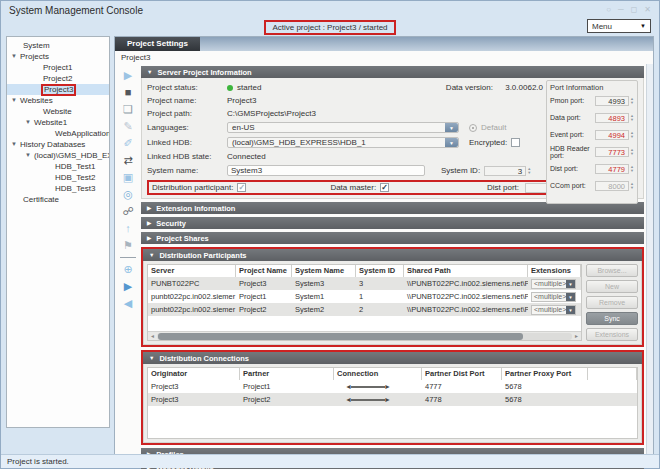  Describe the element at coordinates (128, 178) in the screenshot. I see `save-icon: ▣` at that location.